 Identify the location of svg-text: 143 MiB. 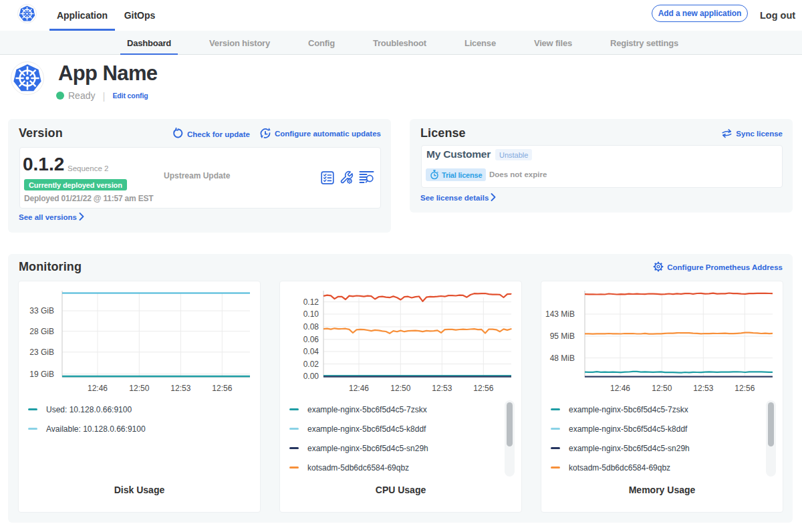
(560, 314).